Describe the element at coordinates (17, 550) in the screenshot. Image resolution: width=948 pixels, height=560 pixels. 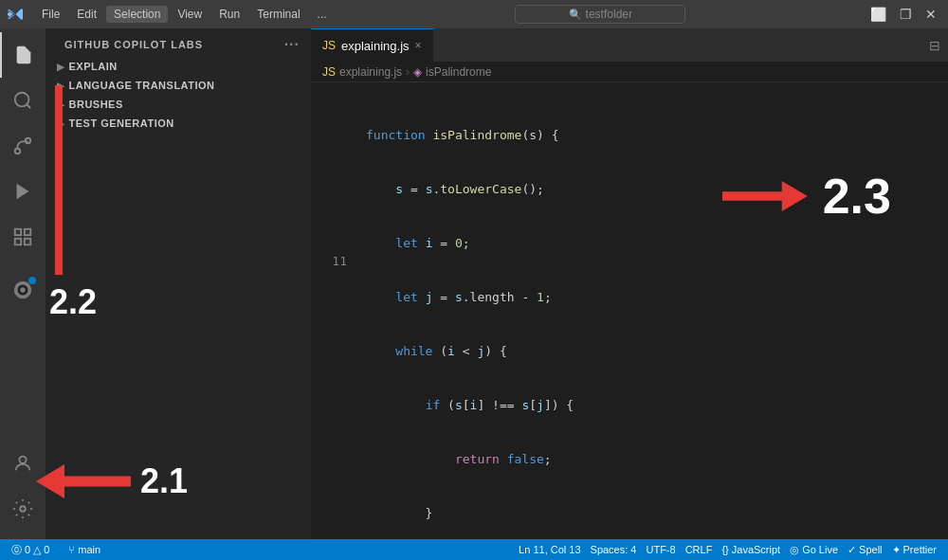
I see `error-icon: ⓪` at that location.